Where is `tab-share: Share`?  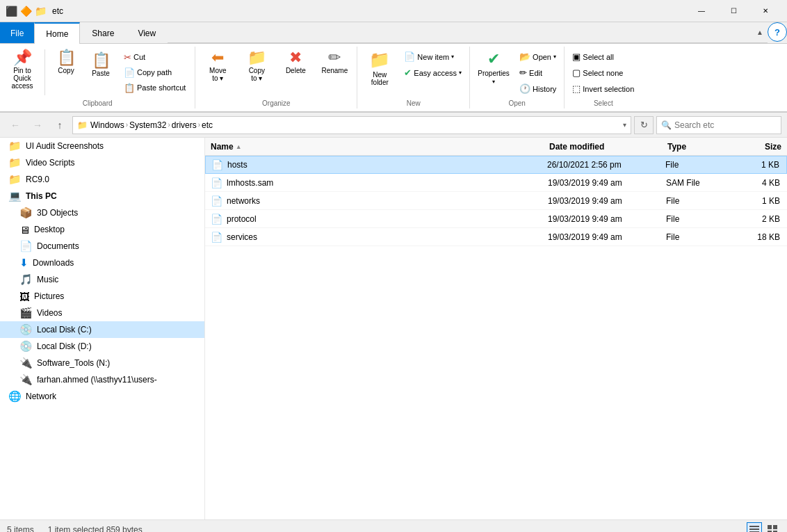
tab-share: Share is located at coordinates (103, 33).